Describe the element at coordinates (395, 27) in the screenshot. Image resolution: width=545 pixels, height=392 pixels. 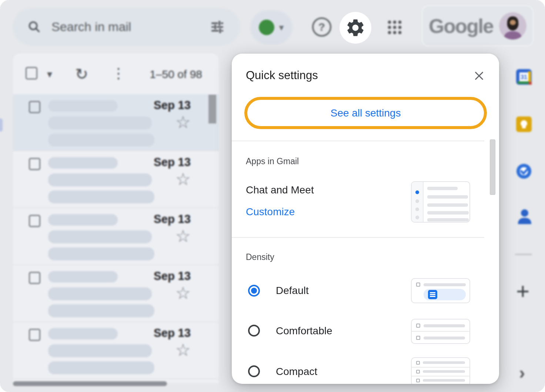
I see `apps-grid-icon` at that location.